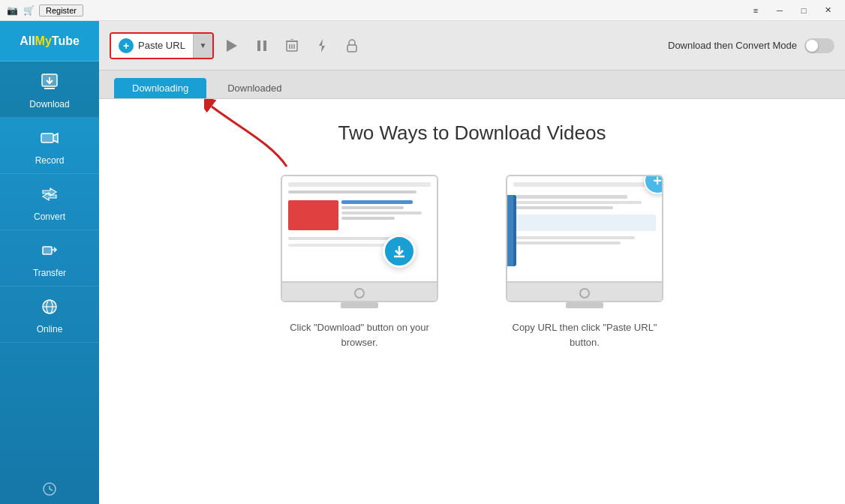 The image size is (845, 504). I want to click on sidebar-clock-icon, so click(50, 489).